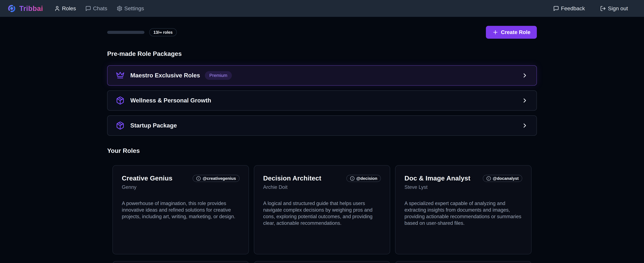 The height and width of the screenshot is (263, 644). Describe the element at coordinates (322, 213) in the screenshot. I see `role-description: A logical and structured guide that help…` at that location.